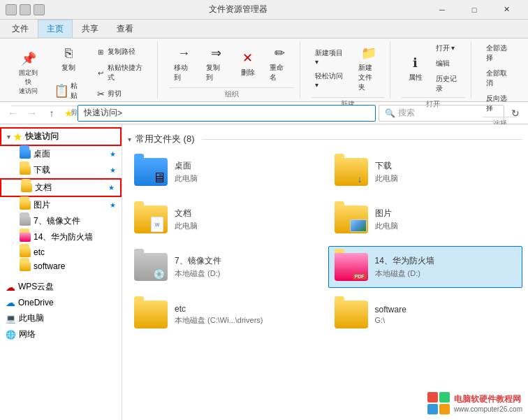 This screenshot has height=420, width=528. What do you see at coordinates (184, 64) in the screenshot?
I see `move-button: → 移动到` at bounding box center [184, 64].